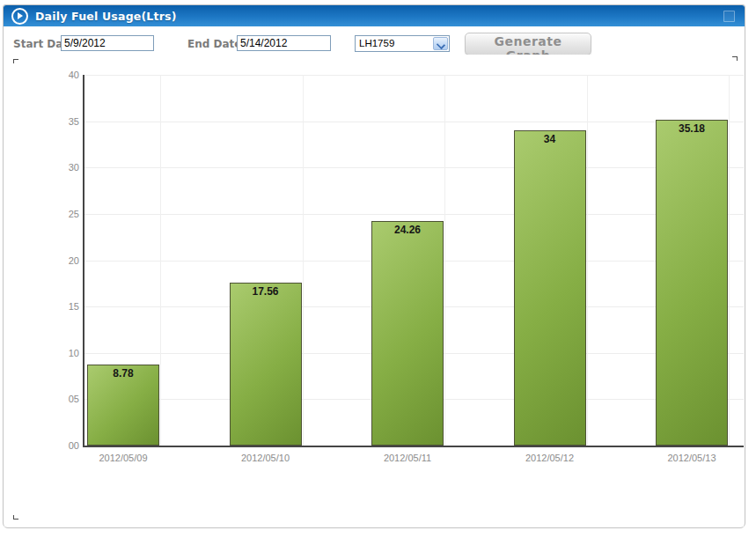 The image size is (756, 538). What do you see at coordinates (123, 373) in the screenshot?
I see `bar-value-label: 8.78` at bounding box center [123, 373].